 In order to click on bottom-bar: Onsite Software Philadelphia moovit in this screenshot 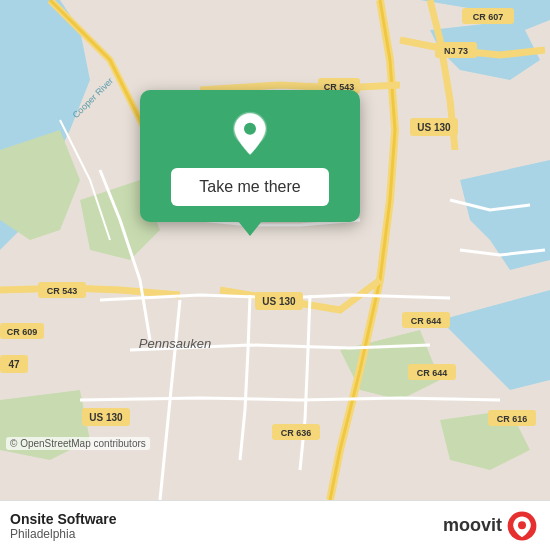, I will do `click(275, 525)`.